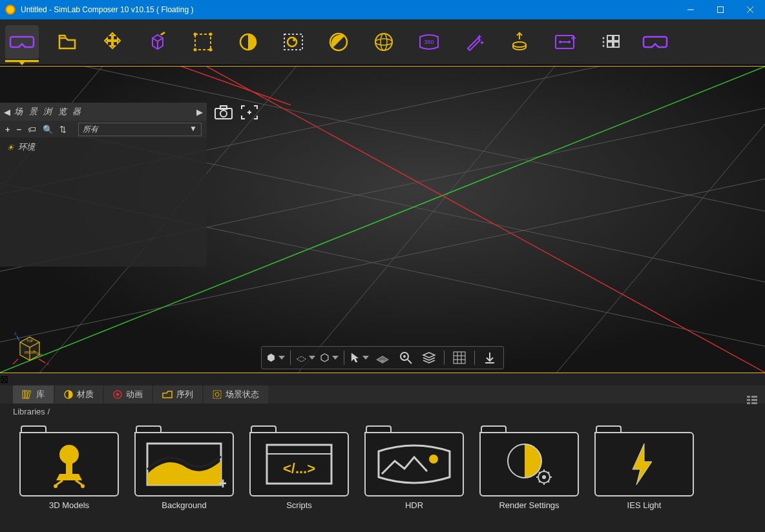 This screenshot has width=765, height=532. What do you see at coordinates (490, 358) in the screenshot?
I see `snap-ground-button` at bounding box center [490, 358].